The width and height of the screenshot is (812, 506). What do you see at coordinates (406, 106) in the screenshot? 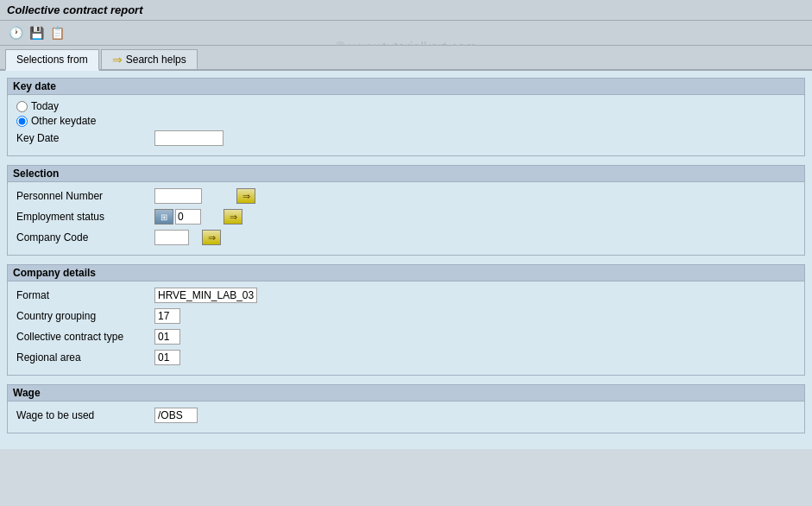
I see `today-row: Today` at bounding box center [406, 106].